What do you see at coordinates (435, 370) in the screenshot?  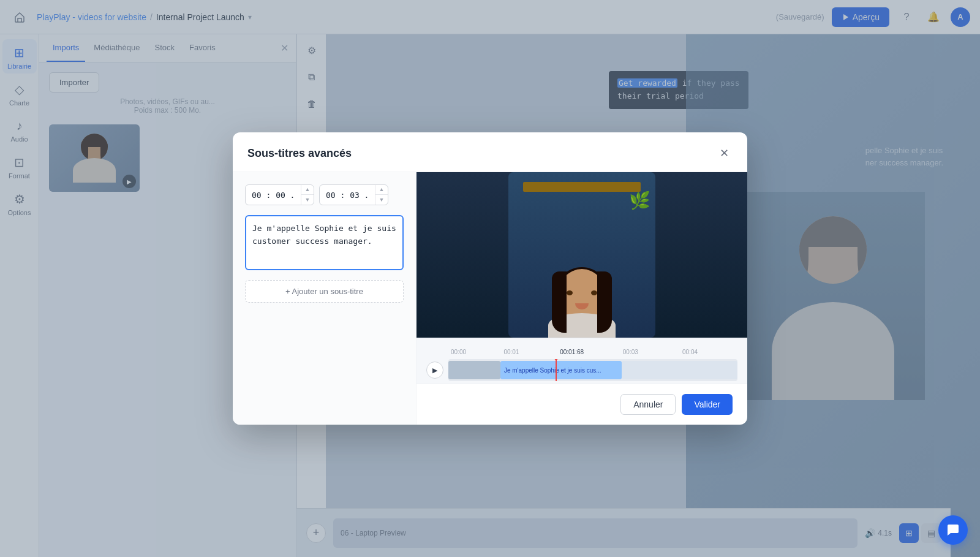 I see `timeline-play-button: ▶` at bounding box center [435, 370].